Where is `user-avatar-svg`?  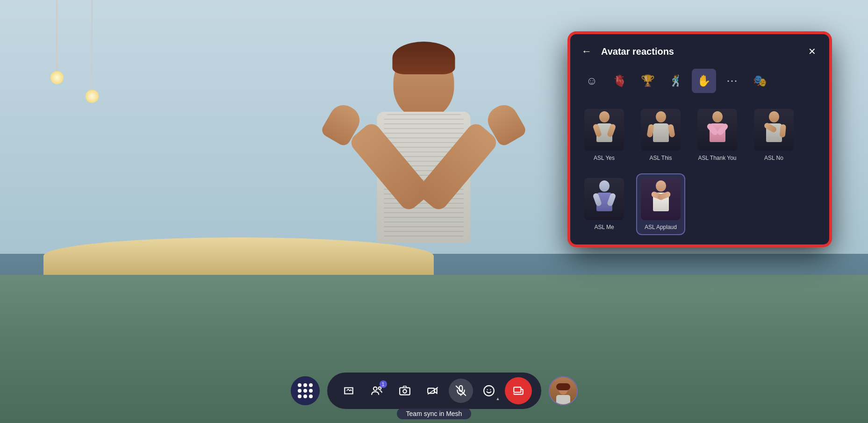
user-avatar-svg is located at coordinates (563, 393).